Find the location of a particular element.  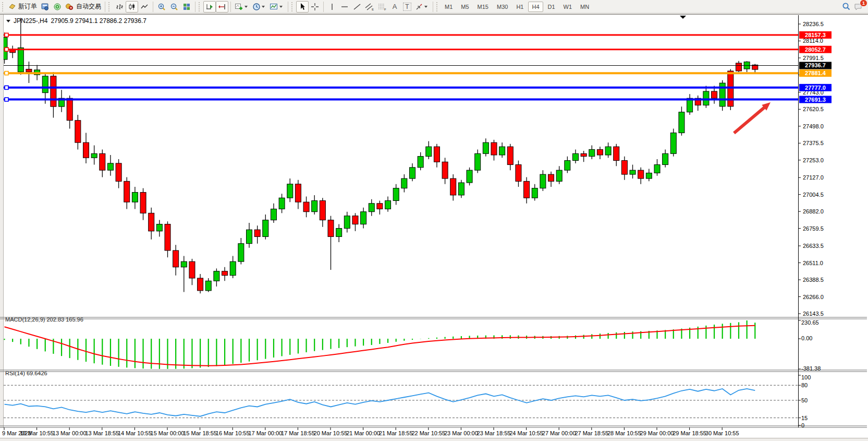

timeframe-M1: M1 is located at coordinates (448, 7).